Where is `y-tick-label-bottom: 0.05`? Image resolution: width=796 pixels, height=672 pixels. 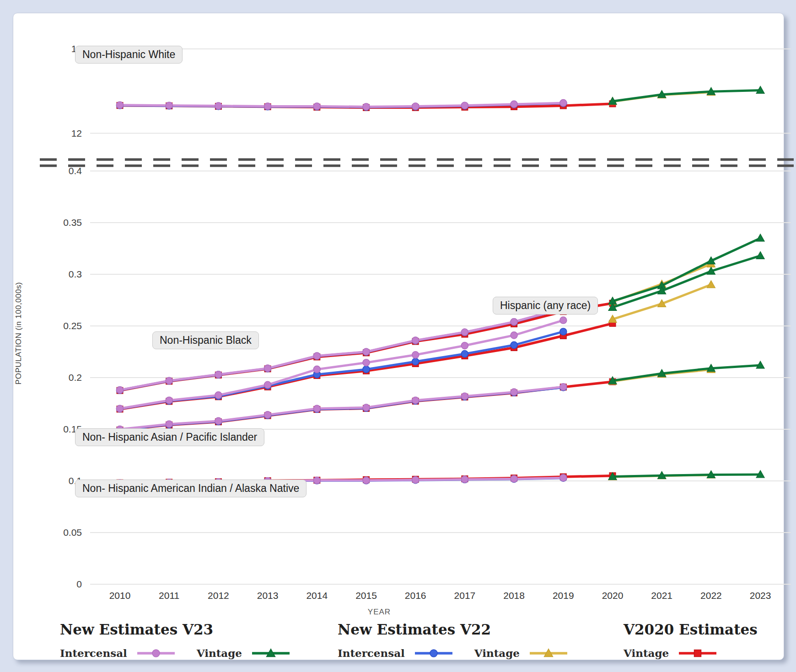
y-tick-label-bottom: 0.05 is located at coordinates (72, 532).